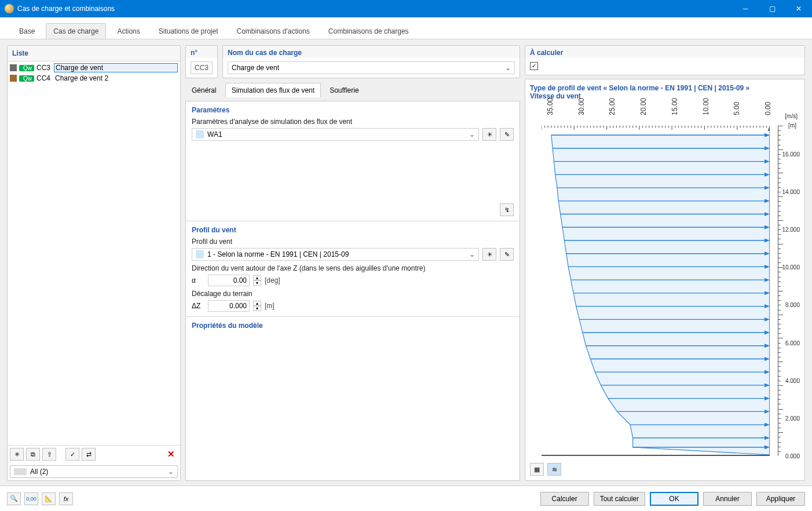 The height and width of the screenshot is (511, 812). What do you see at coordinates (507, 134) in the screenshot?
I see `edit-param-button: ✎` at bounding box center [507, 134].